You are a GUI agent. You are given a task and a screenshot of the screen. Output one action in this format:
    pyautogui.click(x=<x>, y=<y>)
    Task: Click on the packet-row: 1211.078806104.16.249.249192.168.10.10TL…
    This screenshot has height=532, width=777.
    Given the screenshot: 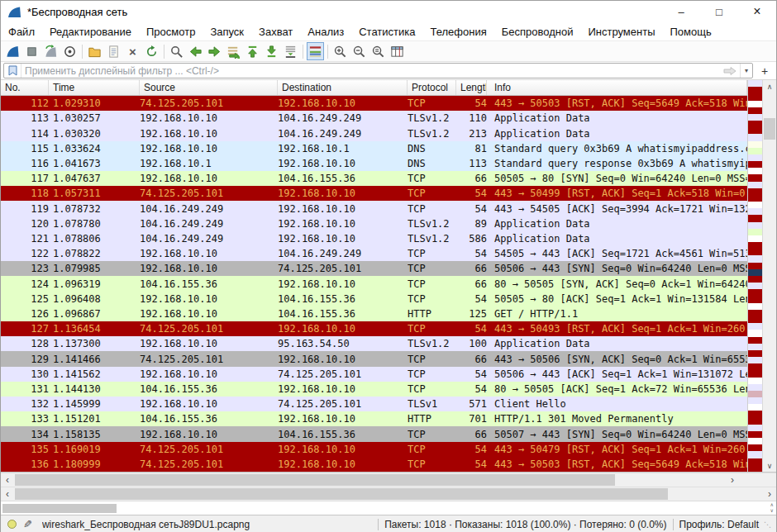 What is the action you would take?
    pyautogui.click(x=374, y=239)
    